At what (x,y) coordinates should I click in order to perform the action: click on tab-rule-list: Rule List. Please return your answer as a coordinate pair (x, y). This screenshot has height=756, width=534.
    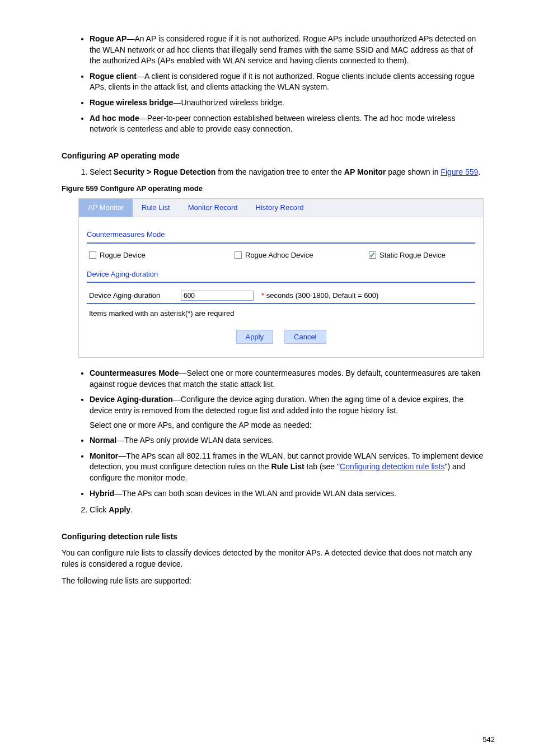
    Looking at the image, I should click on (156, 208).